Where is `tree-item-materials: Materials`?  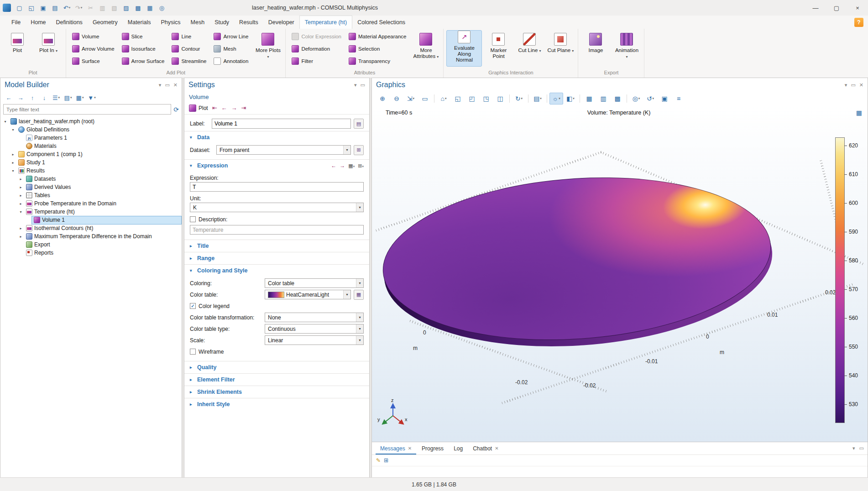 tree-item-materials: Materials is located at coordinates (91, 146).